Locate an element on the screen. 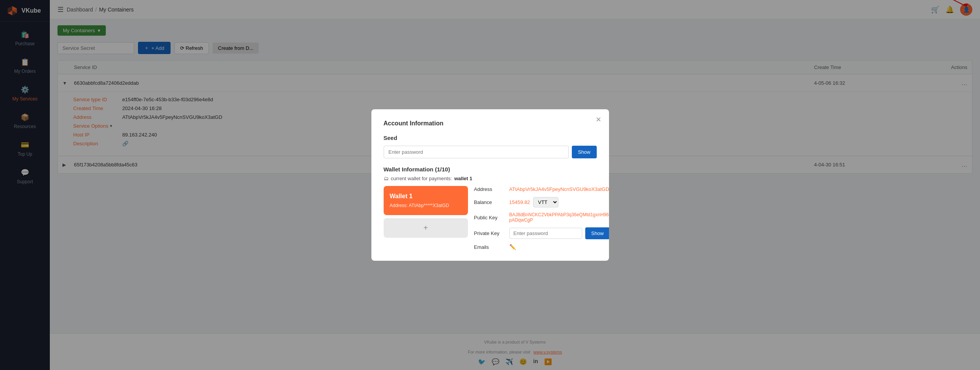 The width and height of the screenshot is (980, 370). wallet-section-title: Wallet Information (1/10) is located at coordinates (490, 169).